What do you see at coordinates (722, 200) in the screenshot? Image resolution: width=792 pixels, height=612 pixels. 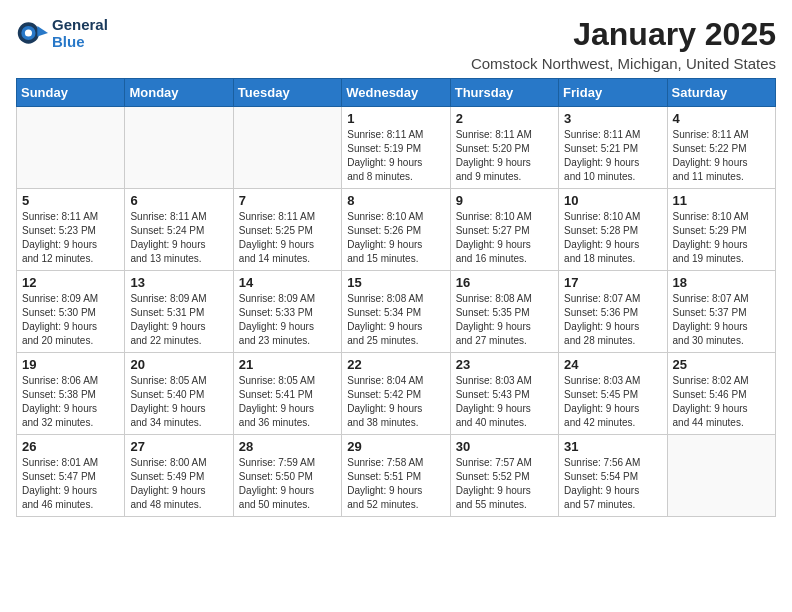 I see `day-number: 11` at bounding box center [722, 200].